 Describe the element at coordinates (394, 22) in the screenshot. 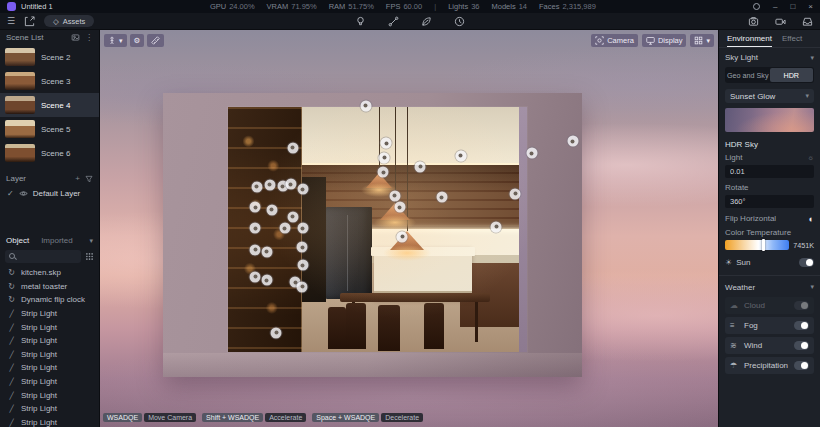

I see `material-brush-icon` at that location.